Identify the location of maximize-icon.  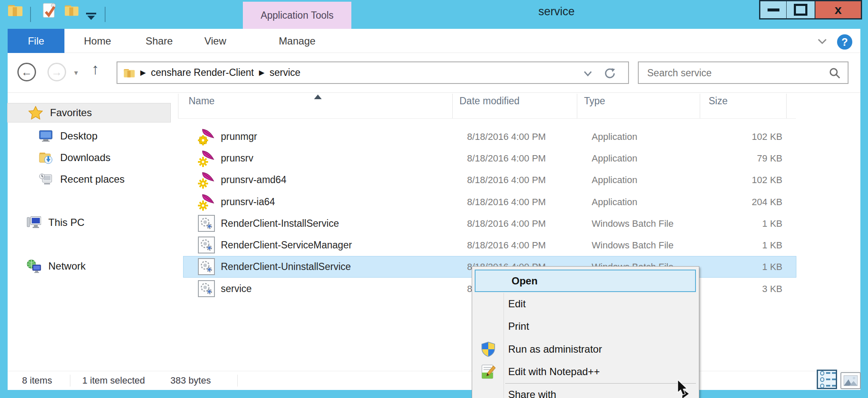
(801, 10).